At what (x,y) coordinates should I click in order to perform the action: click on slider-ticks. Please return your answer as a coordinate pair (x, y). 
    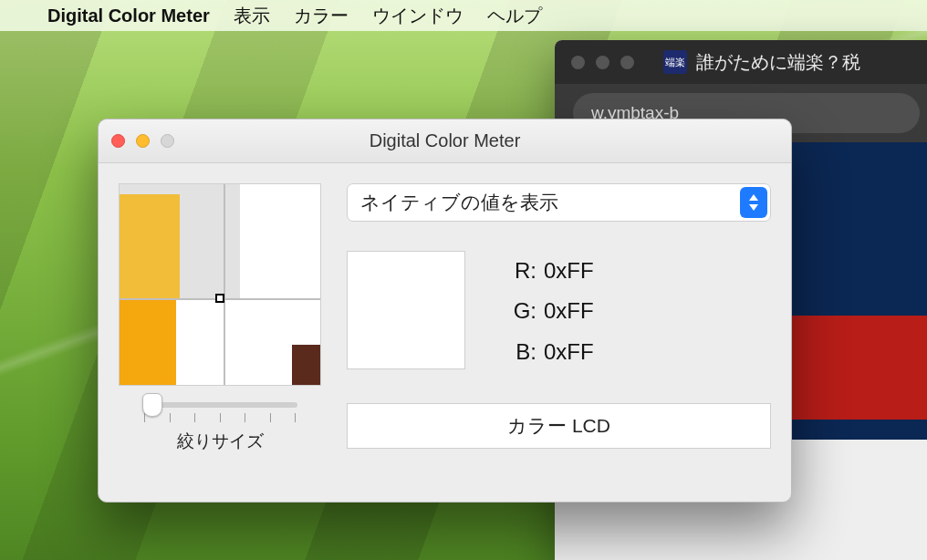
    Looking at the image, I should click on (220, 418).